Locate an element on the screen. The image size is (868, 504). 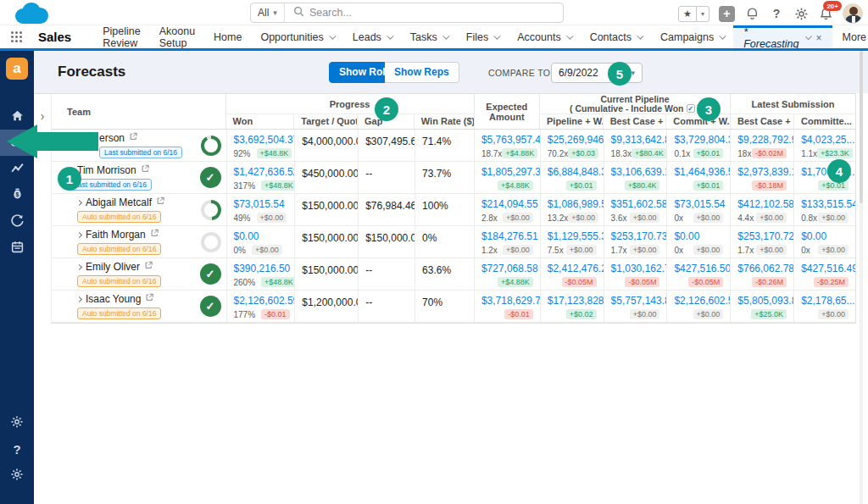
user-avatar is located at coordinates (853, 14).